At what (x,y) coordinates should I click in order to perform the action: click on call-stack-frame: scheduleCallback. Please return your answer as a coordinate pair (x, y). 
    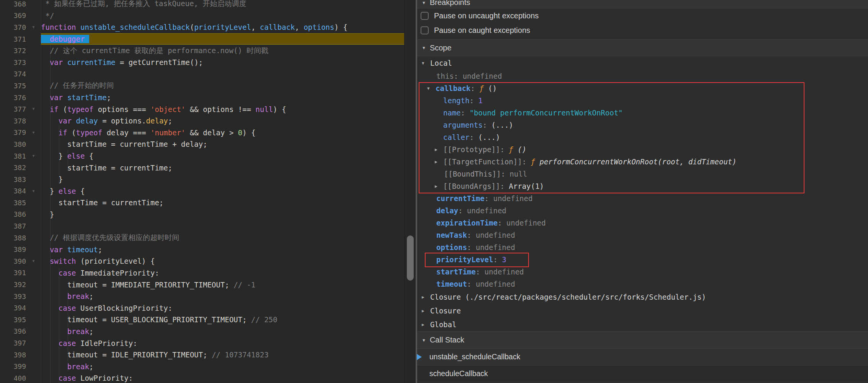
    Looking at the image, I should click on (643, 374).